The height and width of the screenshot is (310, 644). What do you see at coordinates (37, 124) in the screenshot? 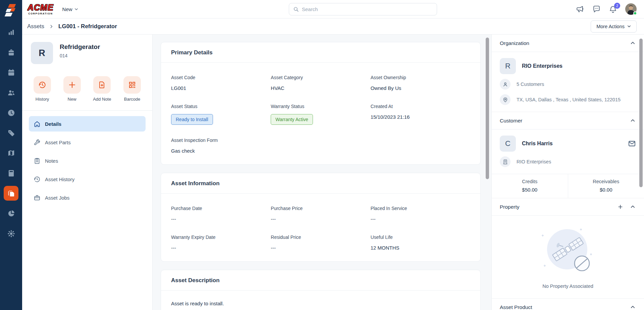
I see `home-icon` at bounding box center [37, 124].